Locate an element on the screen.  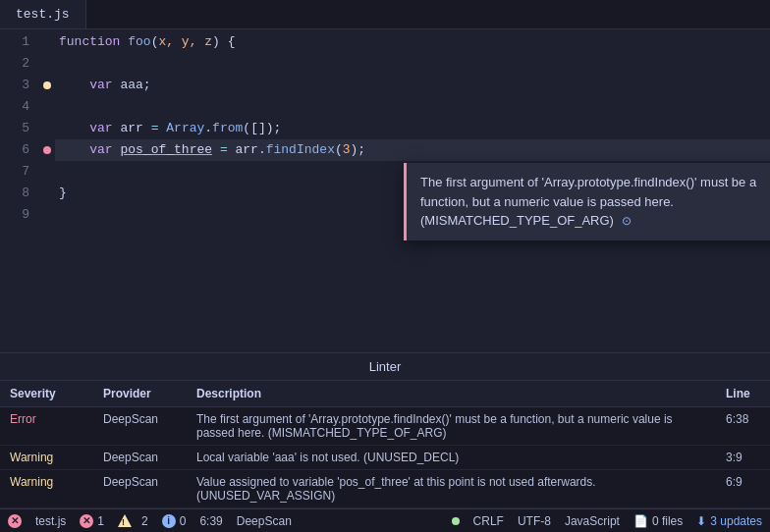
status-files: 📄 0 files is located at coordinates (658, 521).